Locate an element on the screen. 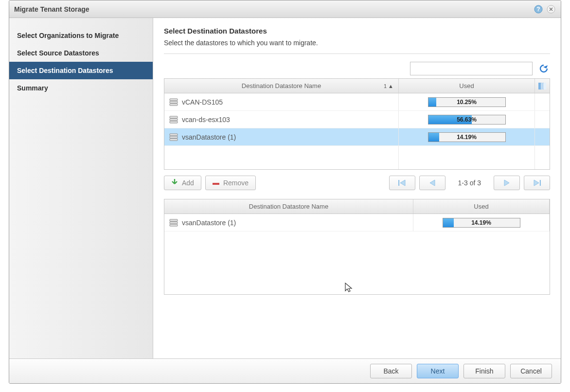  filter-input is located at coordinates (471, 69).